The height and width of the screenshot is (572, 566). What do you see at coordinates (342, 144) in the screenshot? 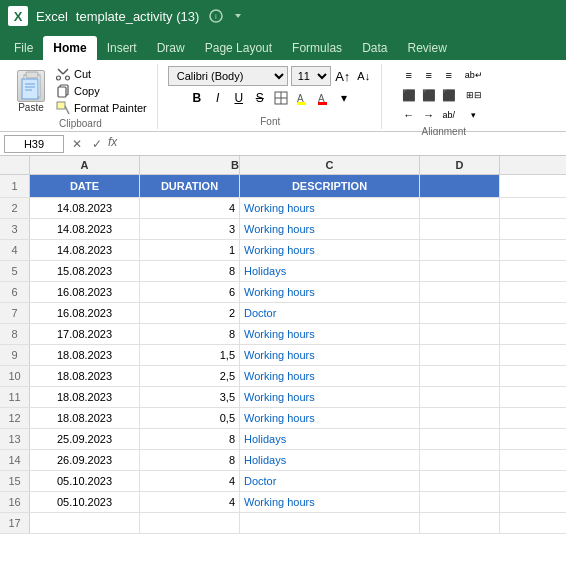
I see `formula-input` at bounding box center [342, 144].